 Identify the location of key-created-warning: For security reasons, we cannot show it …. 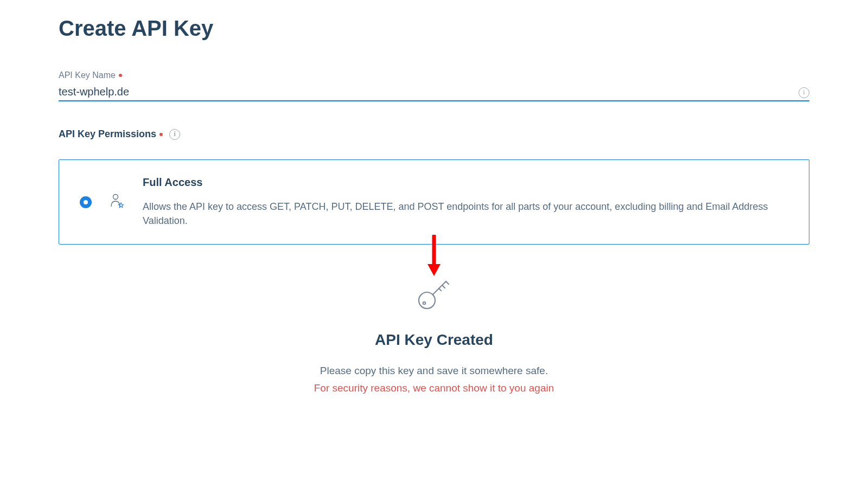
(434, 388).